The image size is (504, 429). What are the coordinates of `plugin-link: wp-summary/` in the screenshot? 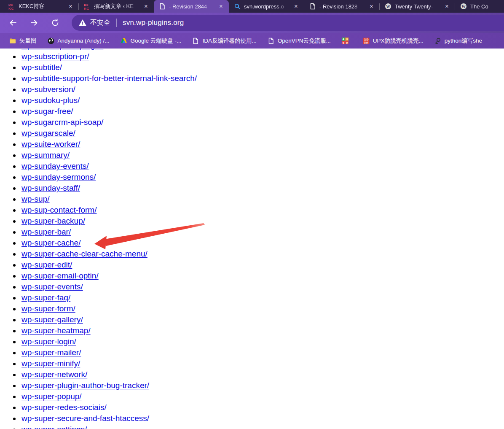 It's located at (46, 155).